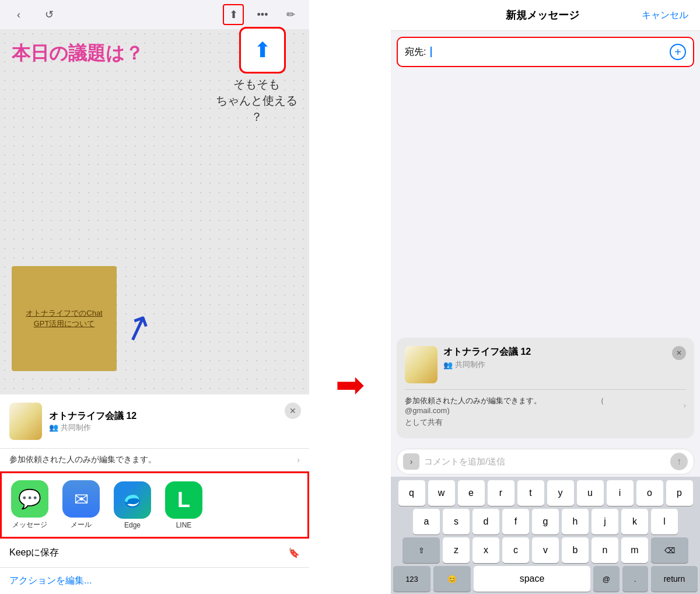 The image size is (700, 594). I want to click on cursor, so click(431, 52).